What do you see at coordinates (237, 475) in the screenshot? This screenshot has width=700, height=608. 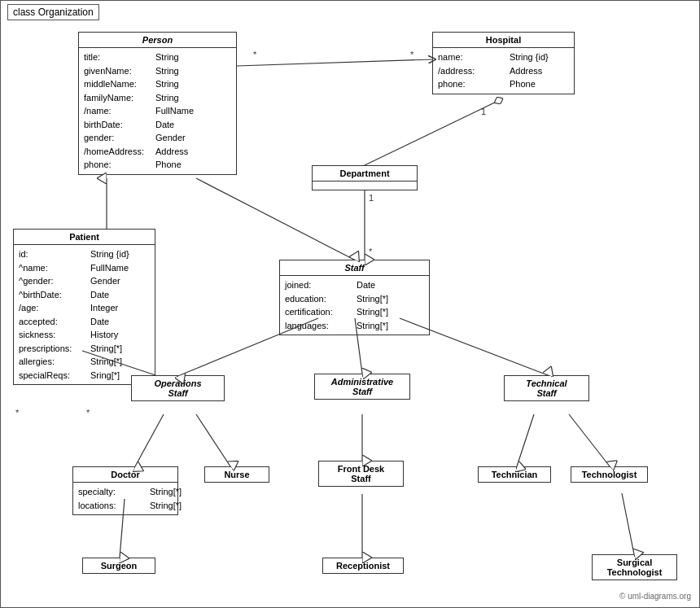 I see `class-nurse-title: Nurse` at bounding box center [237, 475].